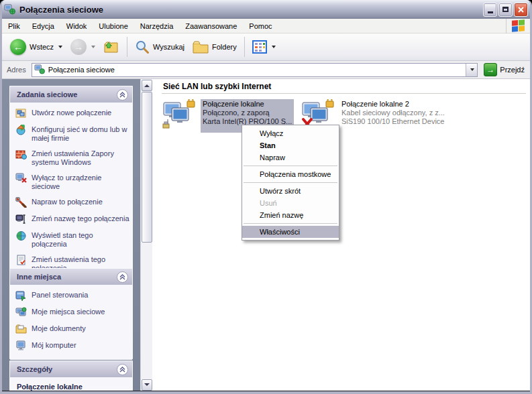  I want to click on menu-item-create-shortcut: Utwórz skrót, so click(290, 191).